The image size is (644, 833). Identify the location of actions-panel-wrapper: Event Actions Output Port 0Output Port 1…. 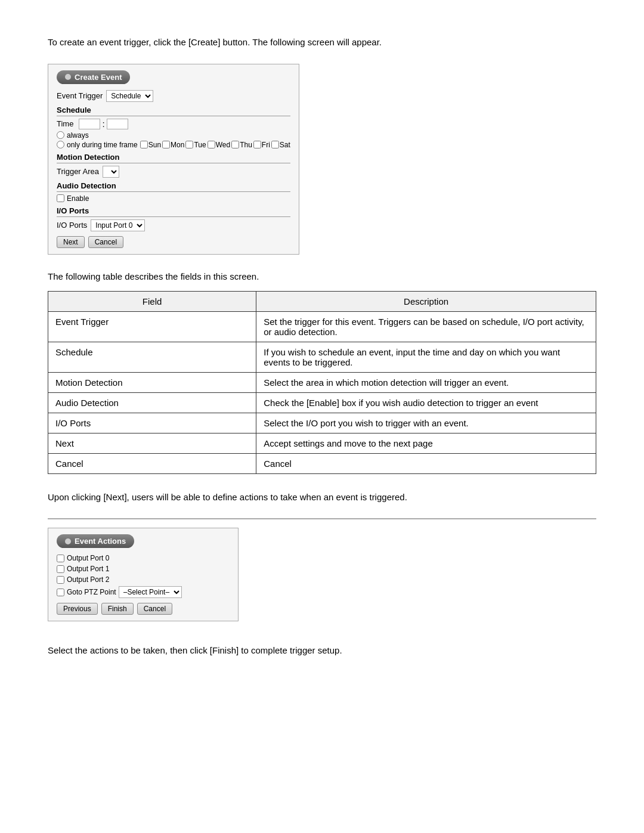
(322, 578).